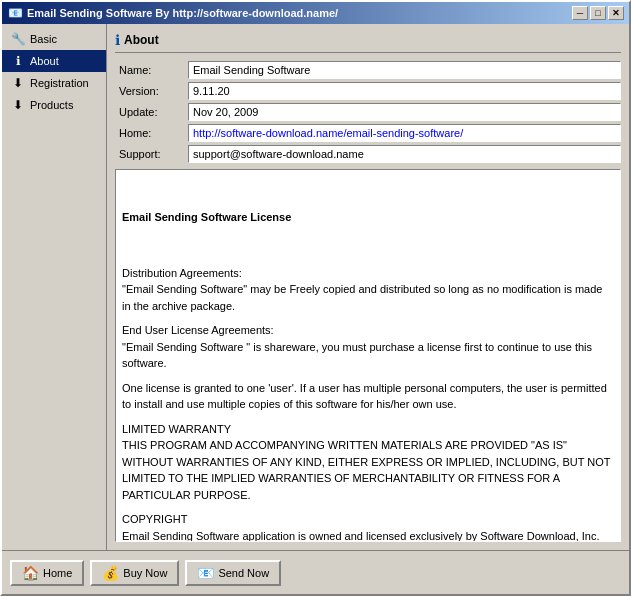  I want to click on value-support: support@software-download.name, so click(404, 154).